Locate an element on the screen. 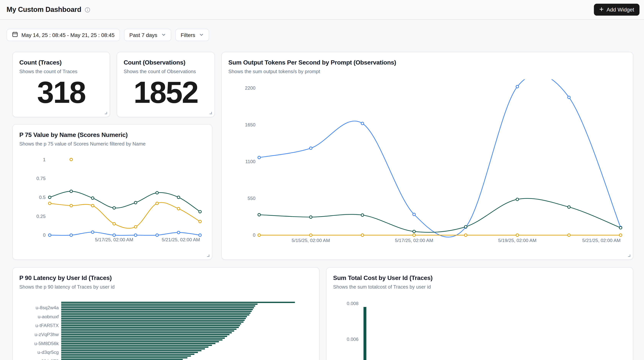 The height and width of the screenshot is (360, 644). date-range-value: May 14, 25 : 08:45 - May 21, 25 : 08:45 is located at coordinates (68, 35).